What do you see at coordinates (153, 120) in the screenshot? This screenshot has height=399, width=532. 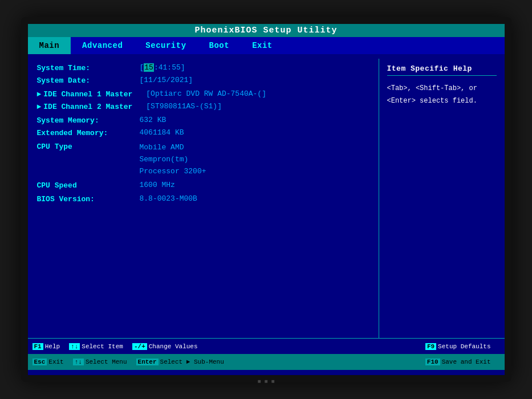 I see `sys-memory-value: 632 KB` at bounding box center [153, 120].